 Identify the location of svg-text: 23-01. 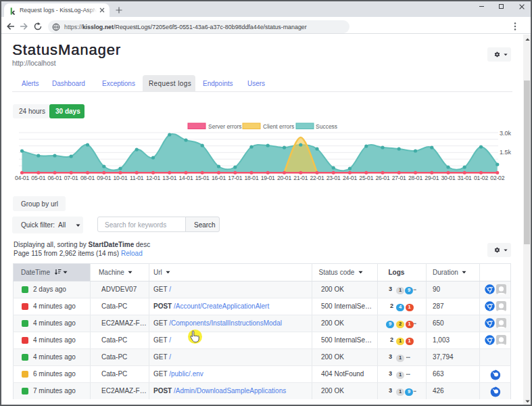
(334, 178).